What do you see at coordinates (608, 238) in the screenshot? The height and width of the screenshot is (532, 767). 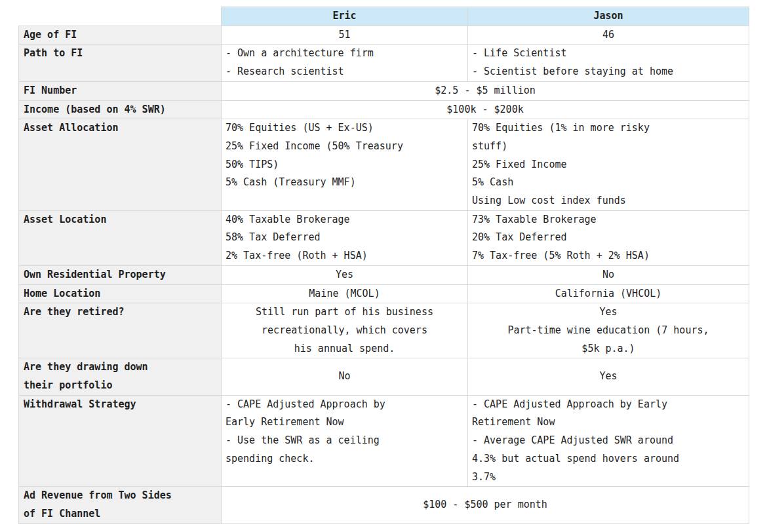 I see `value-cell: 73% Taxable Brokerage20% Tax Deferred7% …` at bounding box center [608, 238].